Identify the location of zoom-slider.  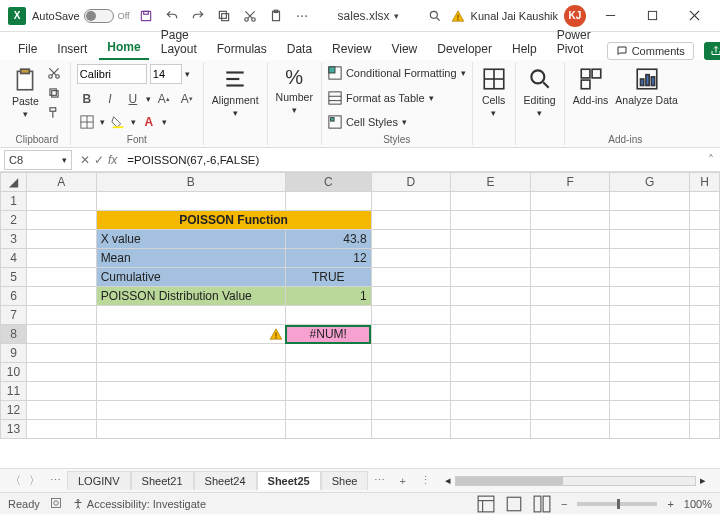
(617, 504).